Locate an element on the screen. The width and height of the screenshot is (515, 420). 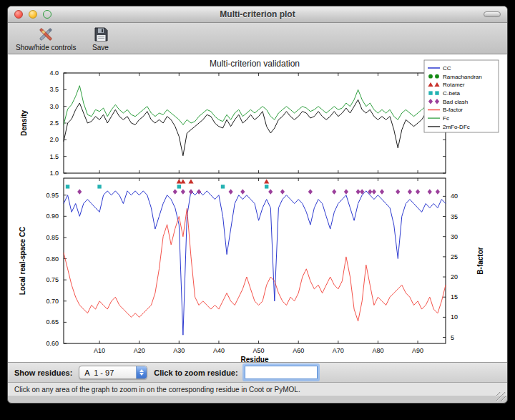
svg-text: 20 is located at coordinates (454, 277).